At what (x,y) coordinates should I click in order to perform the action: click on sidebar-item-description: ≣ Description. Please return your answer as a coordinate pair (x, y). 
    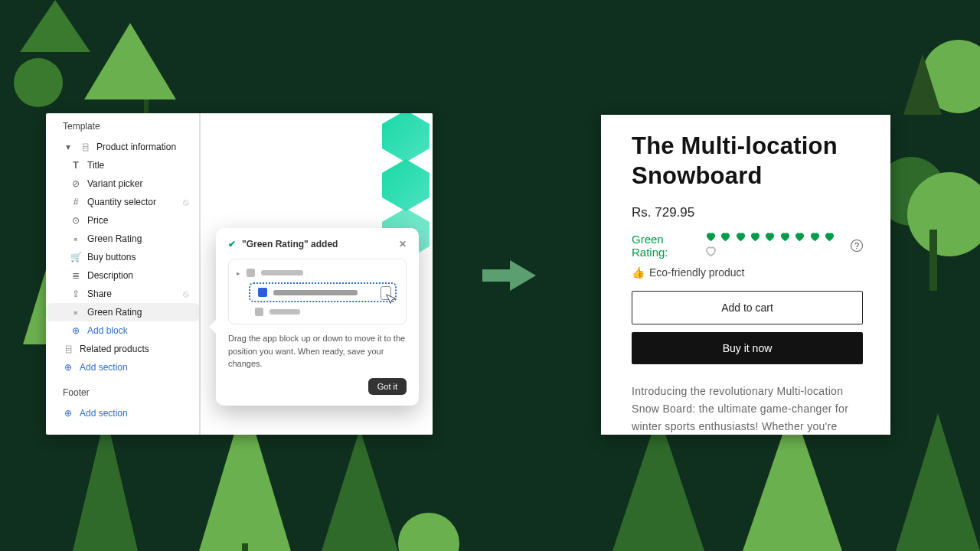
    Looking at the image, I should click on (122, 276).